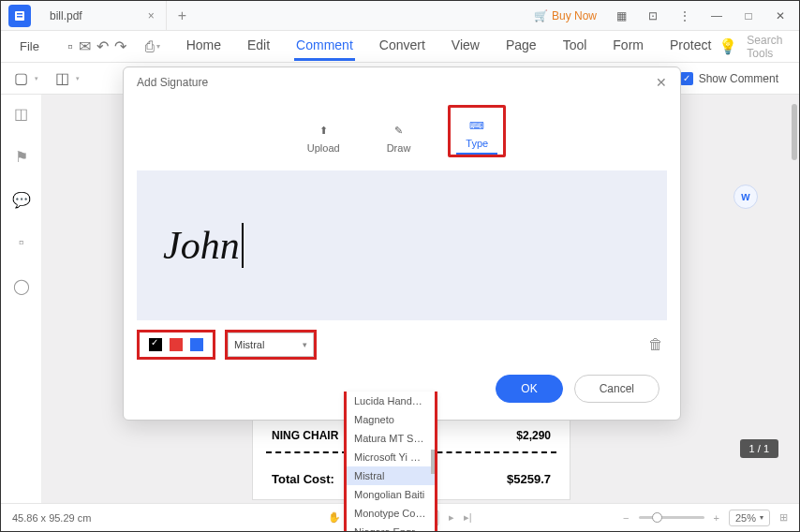 The height and width of the screenshot is (532, 800). What do you see at coordinates (400, 16) in the screenshot?
I see `titlebar: bill.pdf × + 🛒 Buy Now ▦ ⊡ ⋮ — □ ✕` at bounding box center [400, 16].